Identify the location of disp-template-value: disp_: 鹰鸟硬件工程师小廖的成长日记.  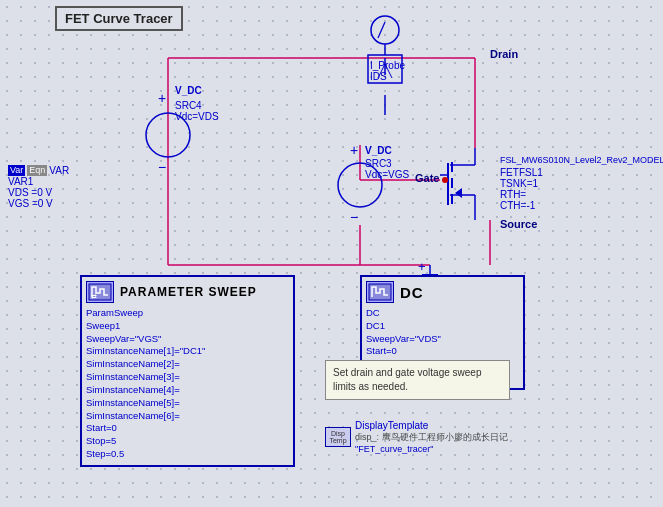
(432, 438).